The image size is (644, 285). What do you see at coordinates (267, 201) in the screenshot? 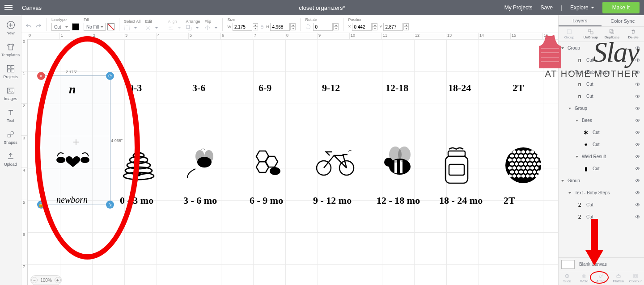
I see `art-bottom-label: 6 - 9 mo` at bounding box center [267, 201].